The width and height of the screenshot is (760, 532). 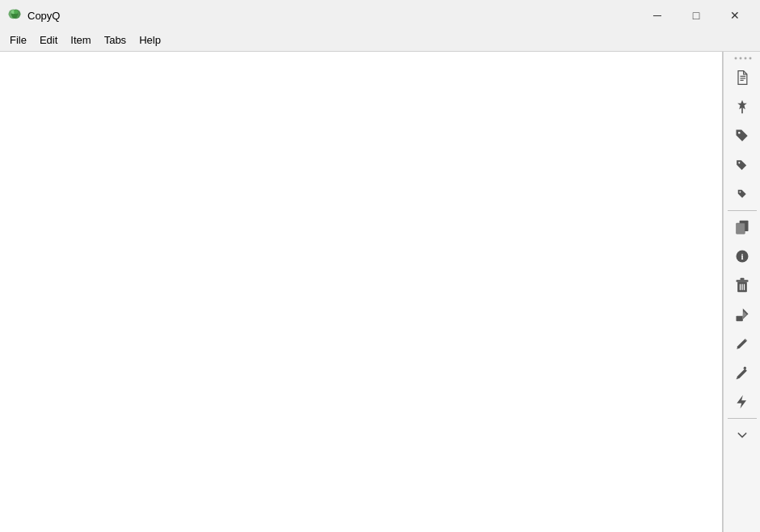 I want to click on tag3-button, so click(x=742, y=194).